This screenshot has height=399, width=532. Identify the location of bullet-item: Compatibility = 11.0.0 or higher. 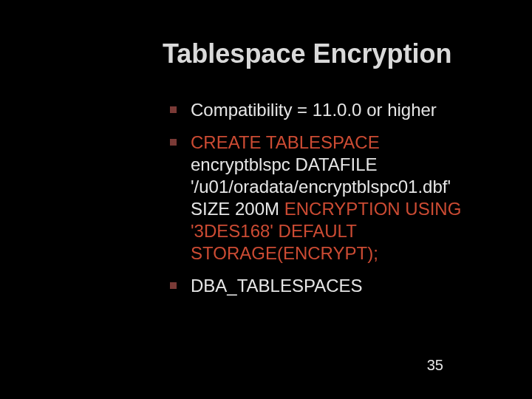
(325, 110).